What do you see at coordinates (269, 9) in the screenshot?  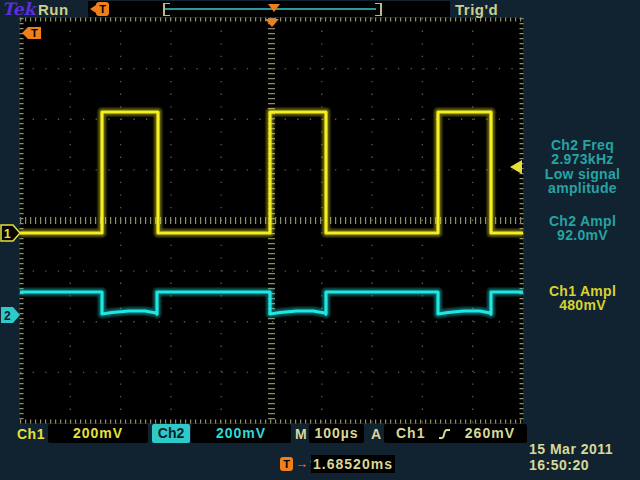 I see `record-view-bar: T` at bounding box center [269, 9].